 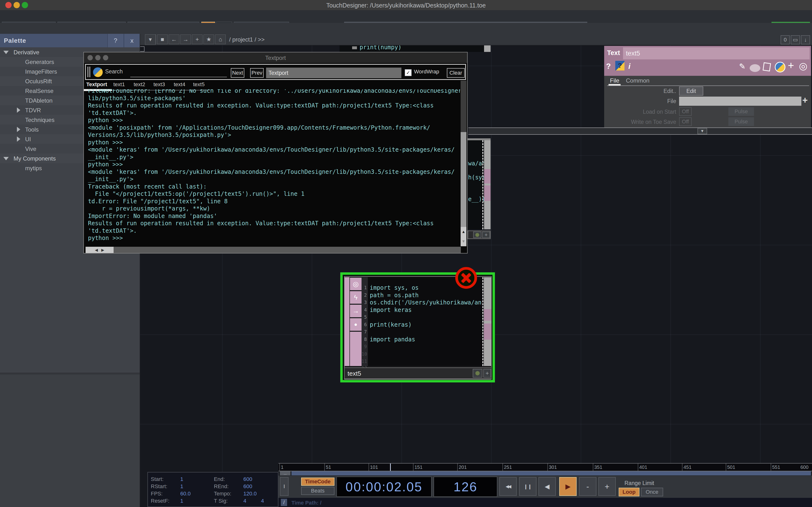 What do you see at coordinates (119, 84) in the screenshot?
I see `tab-text1: text1` at bounding box center [119, 84].